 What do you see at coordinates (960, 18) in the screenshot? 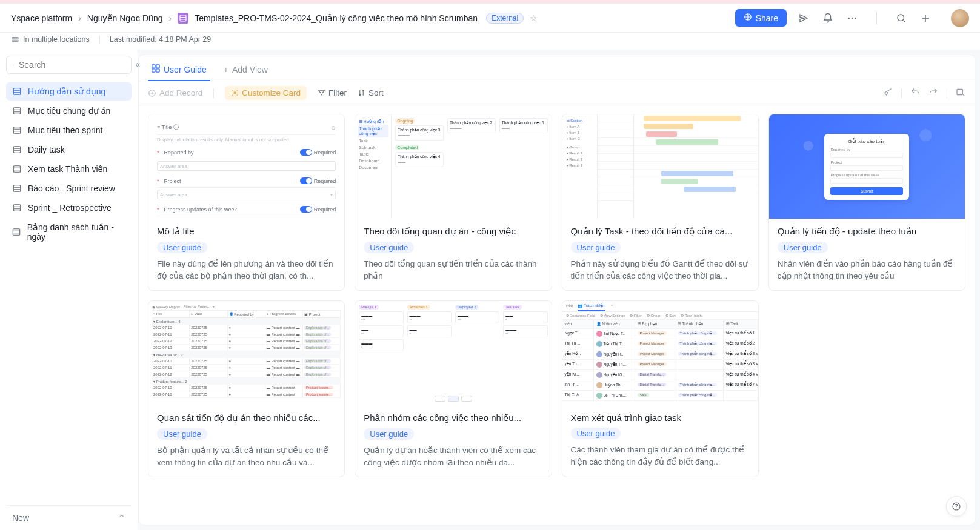
I see `avatar` at bounding box center [960, 18].